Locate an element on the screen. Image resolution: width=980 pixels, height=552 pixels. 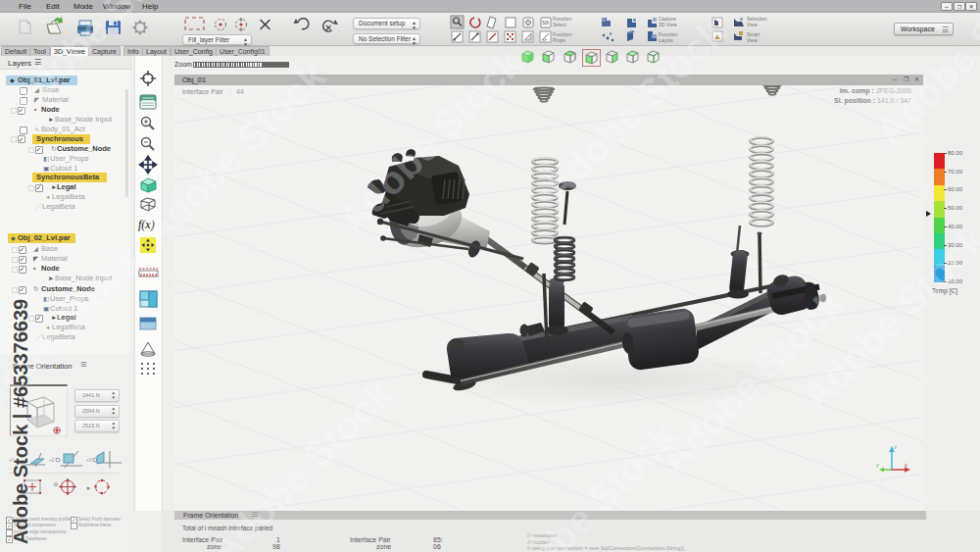
svg-text: +Z is located at coordinates (52, 461).